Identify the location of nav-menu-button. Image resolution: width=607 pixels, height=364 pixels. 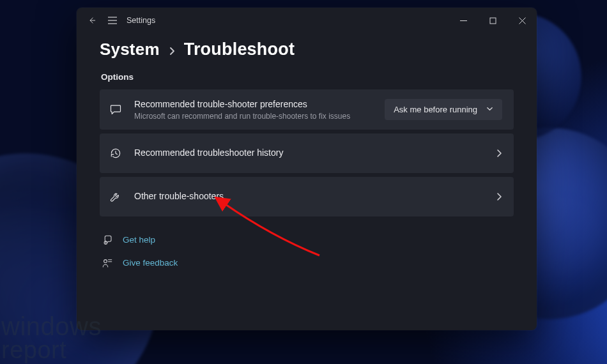
(112, 20).